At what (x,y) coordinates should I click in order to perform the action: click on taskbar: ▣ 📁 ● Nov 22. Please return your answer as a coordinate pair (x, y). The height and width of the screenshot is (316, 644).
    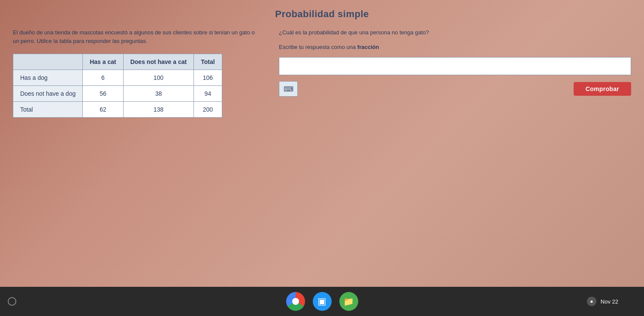
    Looking at the image, I should click on (322, 301).